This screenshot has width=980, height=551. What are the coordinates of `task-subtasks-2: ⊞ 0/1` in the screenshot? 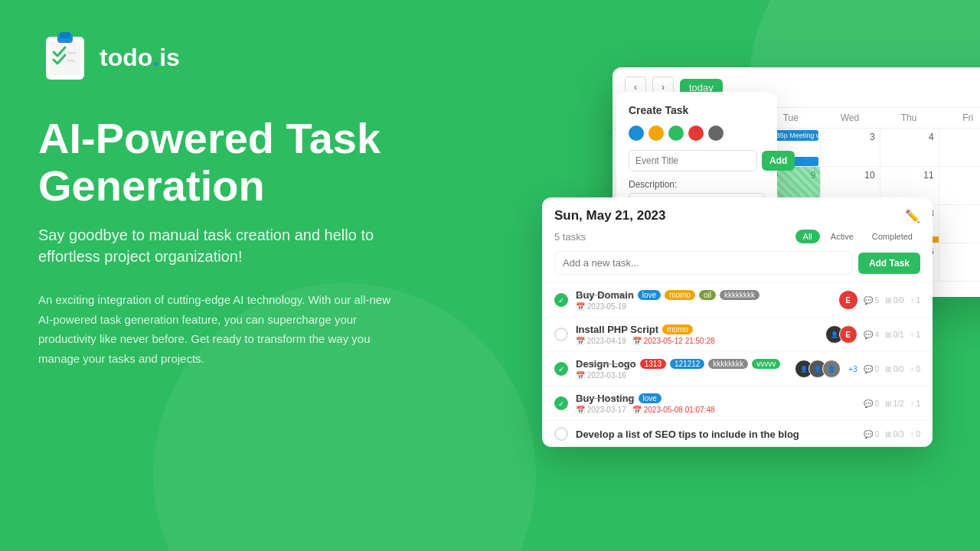 It's located at (894, 335).